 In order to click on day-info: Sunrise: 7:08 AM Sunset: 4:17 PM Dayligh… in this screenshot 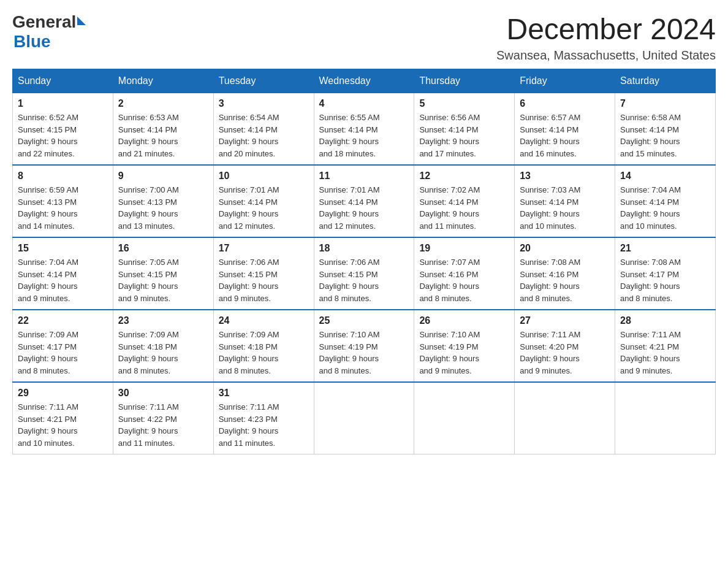, I will do `click(665, 280)`.